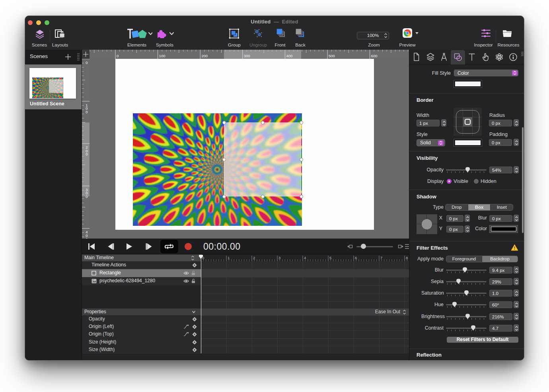 The height and width of the screenshot is (392, 549). Describe the element at coordinates (254, 258) in the screenshot. I see `svg-text: 2` at that location.